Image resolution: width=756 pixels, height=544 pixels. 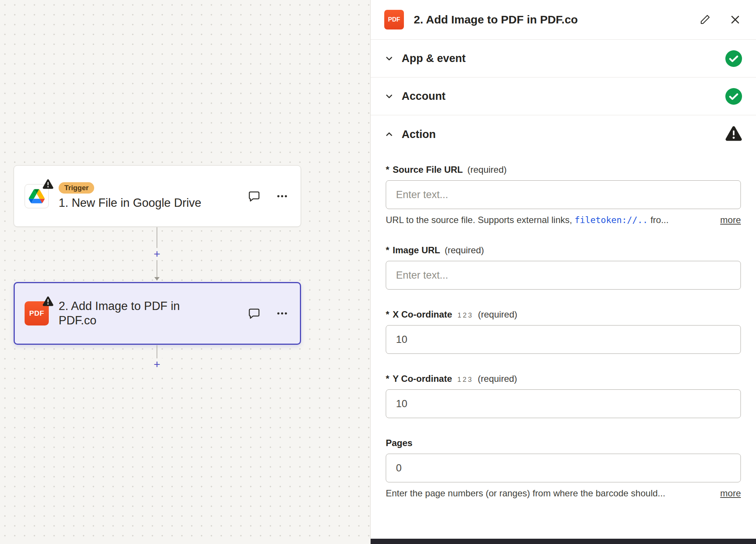 I want to click on panel-header: PDF 2. Add Image to PDF in PDF.co, so click(x=564, y=20).